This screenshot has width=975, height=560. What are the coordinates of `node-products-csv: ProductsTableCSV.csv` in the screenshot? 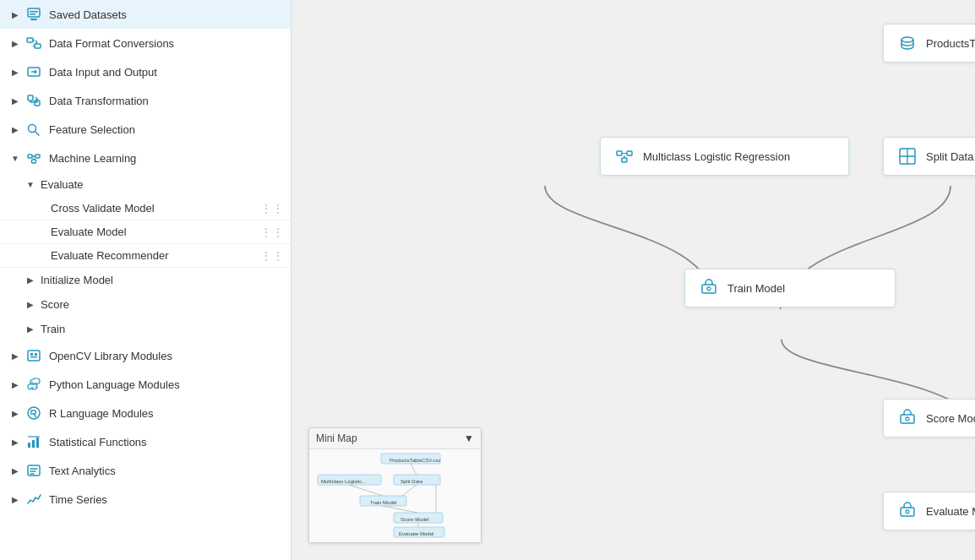 It's located at (929, 43).